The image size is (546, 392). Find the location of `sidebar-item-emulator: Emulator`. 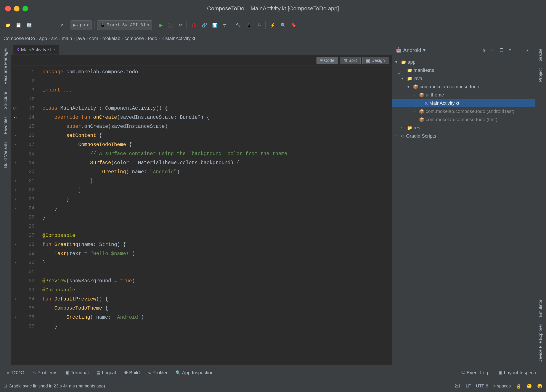

sidebar-item-emulator: Emulator is located at coordinates (540, 308).